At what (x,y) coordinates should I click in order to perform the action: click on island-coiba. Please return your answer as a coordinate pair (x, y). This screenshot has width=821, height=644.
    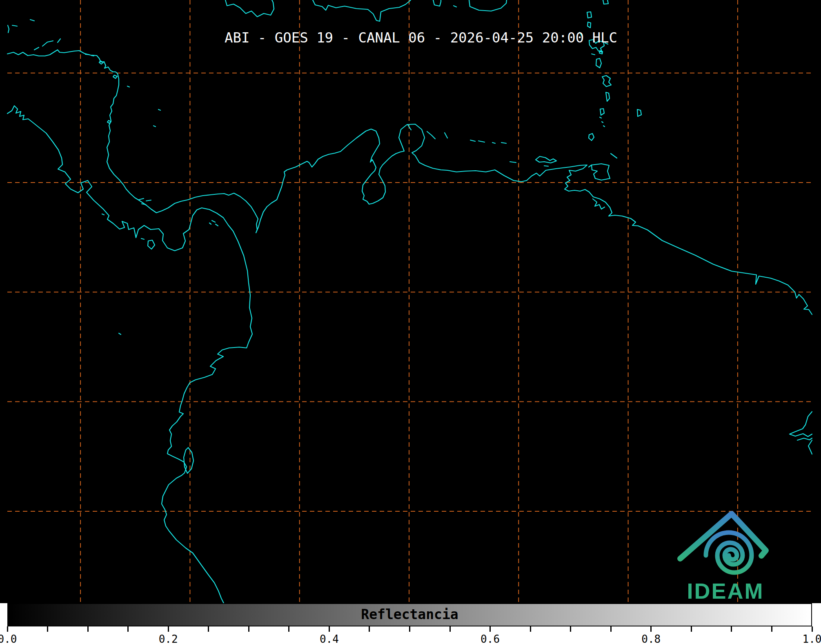
    Looking at the image, I should click on (128, 232).